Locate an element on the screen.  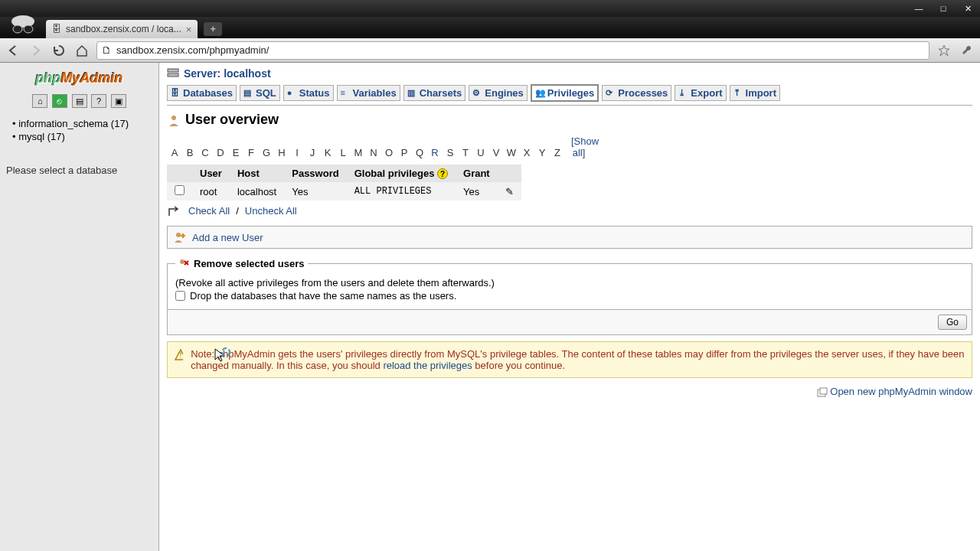
drop-db-checkbox is located at coordinates (181, 295).